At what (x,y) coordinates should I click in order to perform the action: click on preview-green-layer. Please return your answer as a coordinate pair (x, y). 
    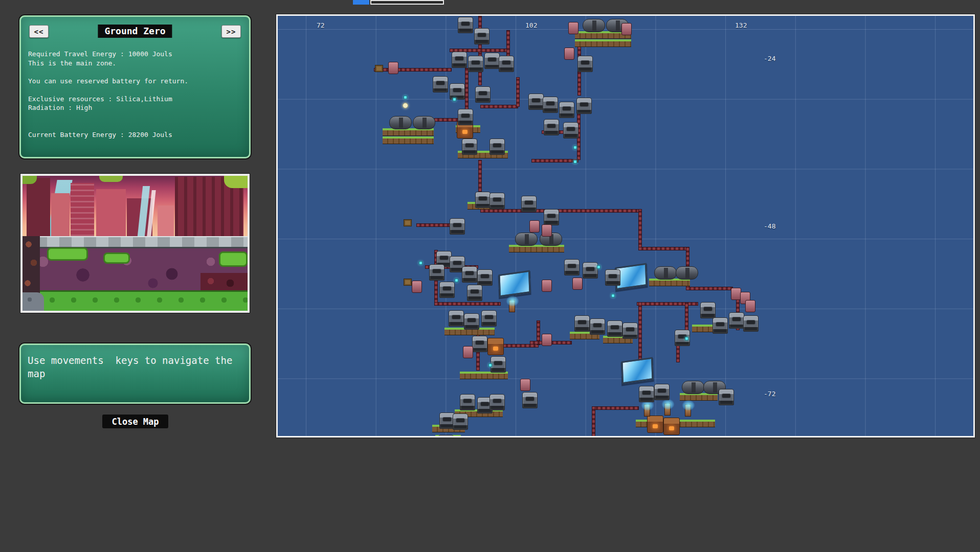
    Looking at the image, I should click on (135, 301).